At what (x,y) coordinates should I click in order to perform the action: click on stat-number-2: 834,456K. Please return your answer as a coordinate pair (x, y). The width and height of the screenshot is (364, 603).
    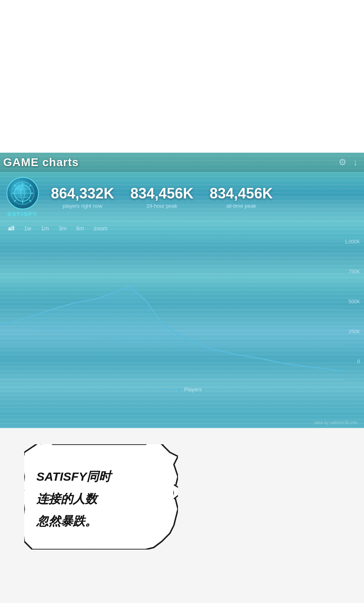
    Looking at the image, I should click on (241, 194).